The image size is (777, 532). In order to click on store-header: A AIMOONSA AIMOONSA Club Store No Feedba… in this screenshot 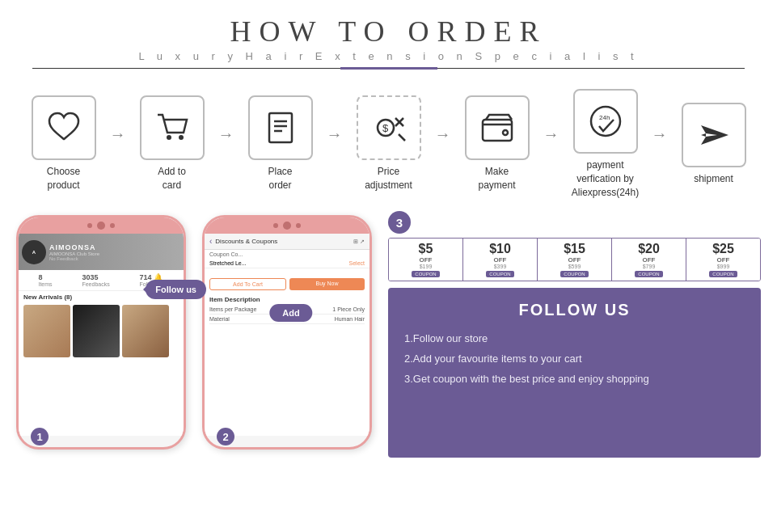, I will do `click(101, 252)`.